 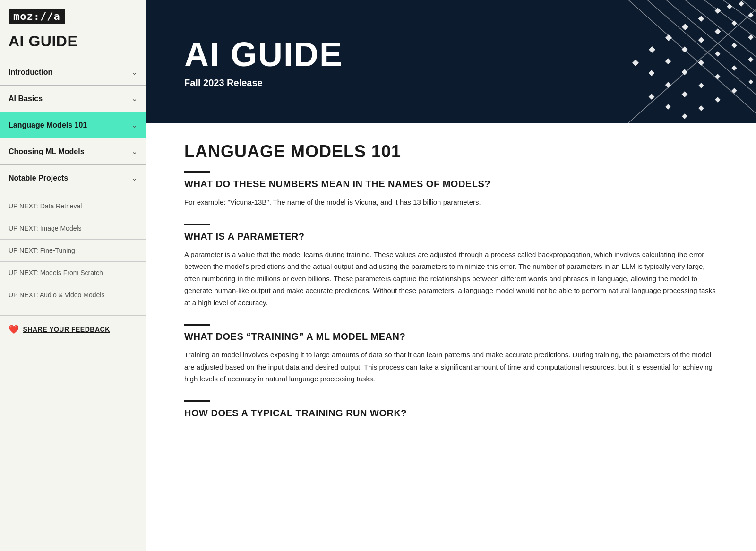 I want to click on page-heading: LANGUAGE MODELS 101, so click(x=451, y=152).